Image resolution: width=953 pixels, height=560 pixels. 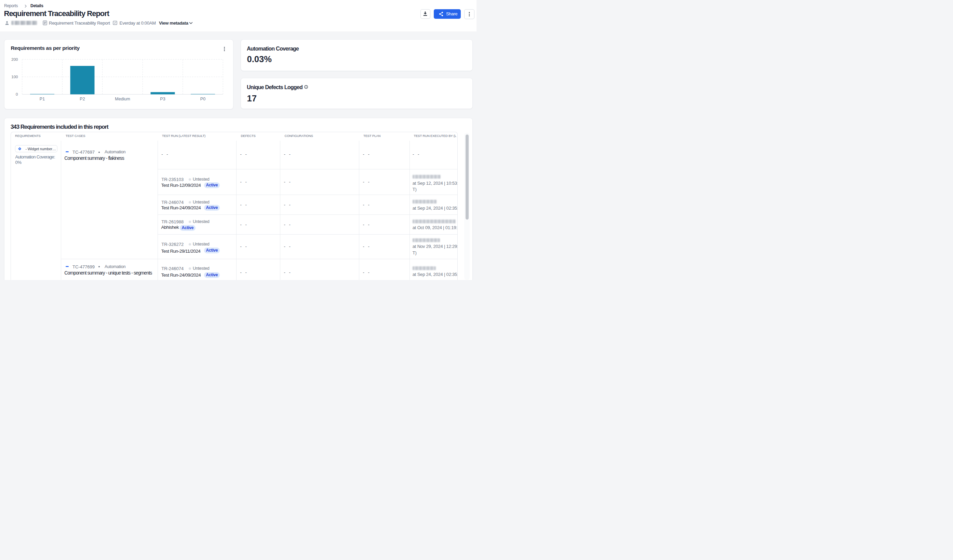 I want to click on svg-text: P1, so click(x=42, y=99).